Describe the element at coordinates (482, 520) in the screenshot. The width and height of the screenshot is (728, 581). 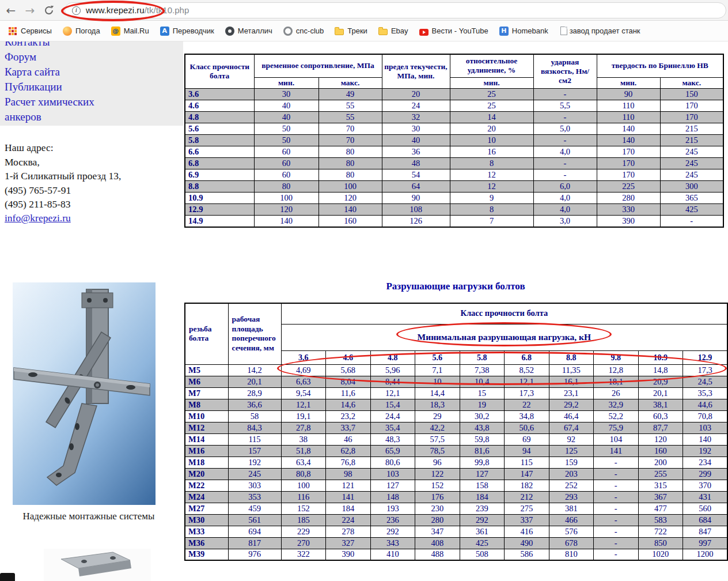
I see `value-cell: 292` at that location.